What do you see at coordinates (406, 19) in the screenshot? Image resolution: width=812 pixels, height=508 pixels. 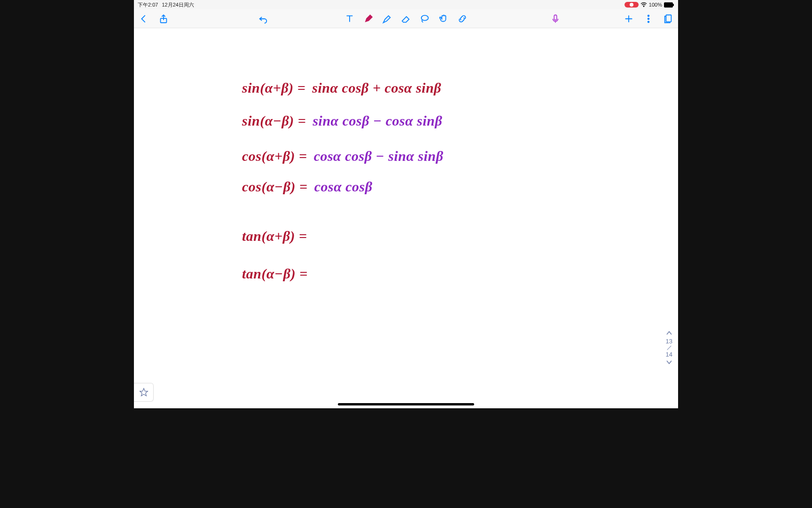 I see `eraser-tool` at bounding box center [406, 19].